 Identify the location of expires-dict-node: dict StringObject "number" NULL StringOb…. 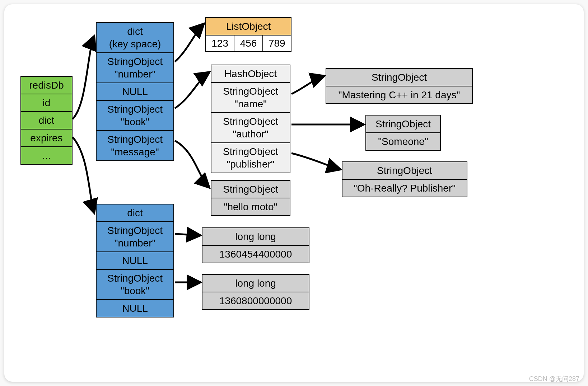
(135, 260).